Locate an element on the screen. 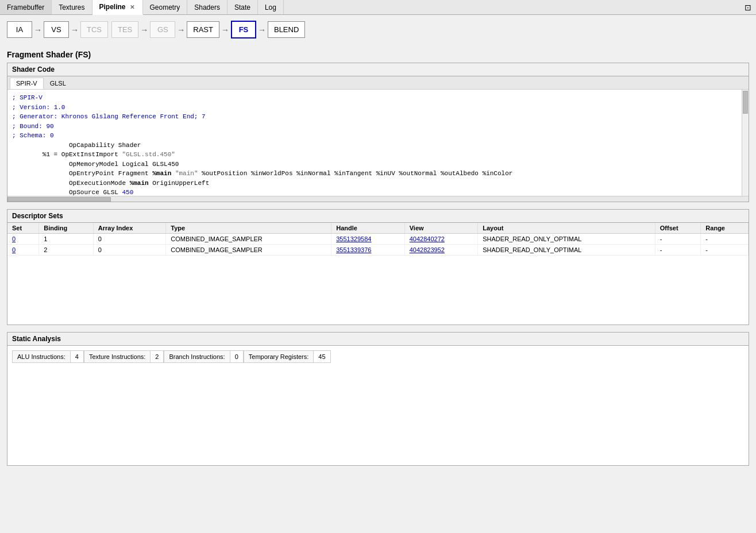 This screenshot has height=533, width=756. set-link-1: 0 is located at coordinates (14, 239).